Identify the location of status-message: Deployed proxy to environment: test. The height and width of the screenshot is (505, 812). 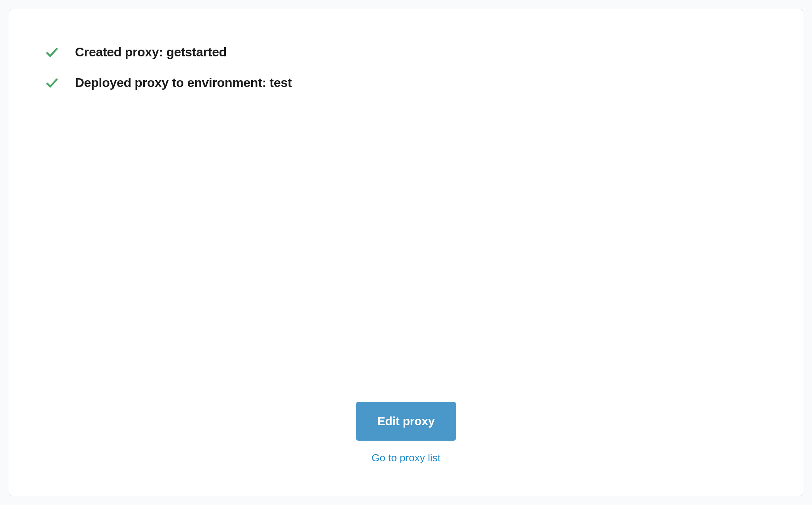
(183, 83).